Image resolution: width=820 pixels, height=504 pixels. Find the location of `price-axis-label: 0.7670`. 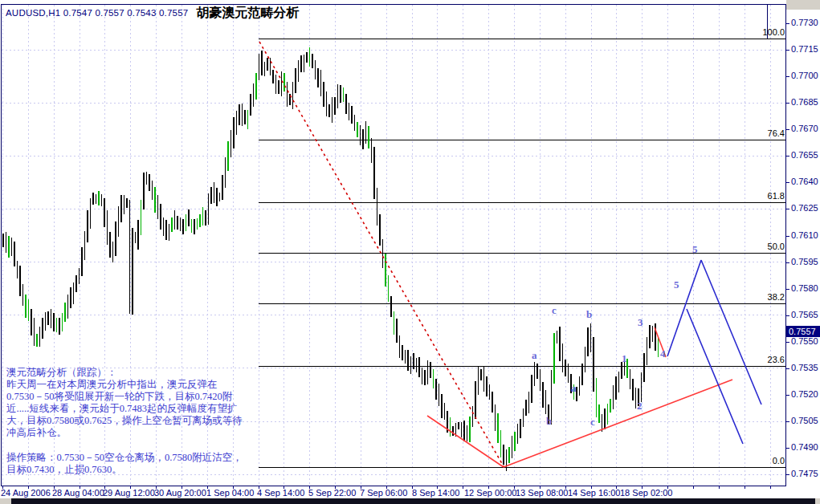

price-axis-label: 0.7670 is located at coordinates (805, 128).